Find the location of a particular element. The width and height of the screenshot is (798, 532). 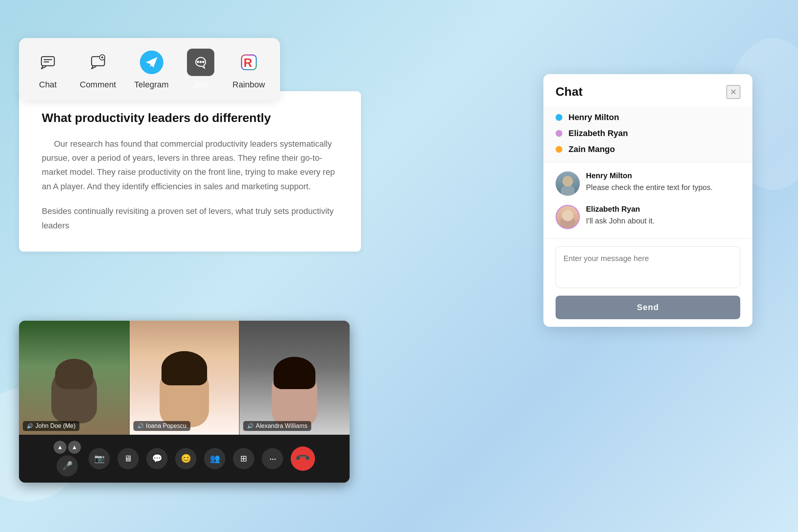

telegram-circle is located at coordinates (152, 62).